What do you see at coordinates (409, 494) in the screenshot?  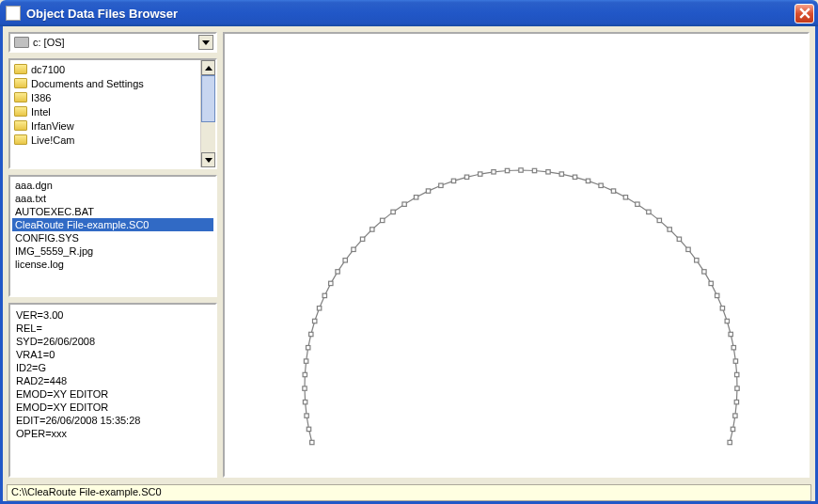 I see `status-bar: C:\\CleaRoute File-example.SC0` at bounding box center [409, 494].